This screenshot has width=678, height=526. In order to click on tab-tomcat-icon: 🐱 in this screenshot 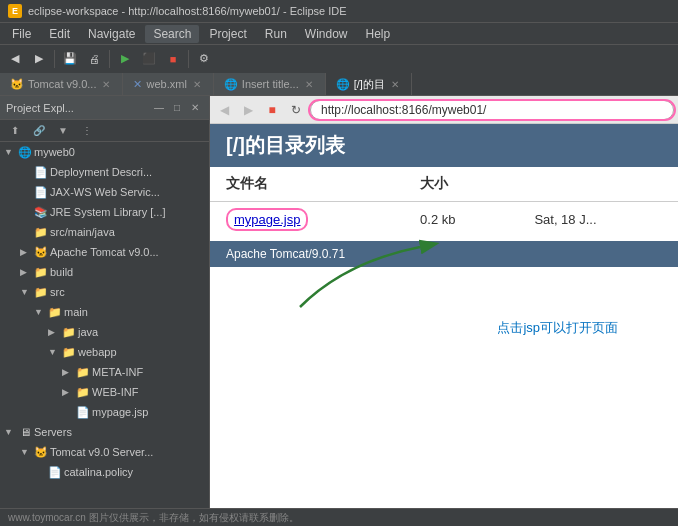, I will do `click(17, 84)`.